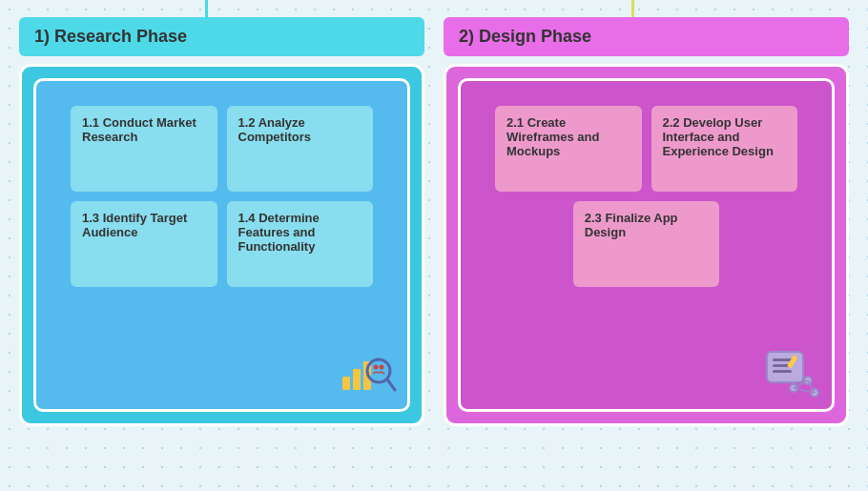  I want to click on research-phase-header: 1) Research Phase, so click(221, 36).